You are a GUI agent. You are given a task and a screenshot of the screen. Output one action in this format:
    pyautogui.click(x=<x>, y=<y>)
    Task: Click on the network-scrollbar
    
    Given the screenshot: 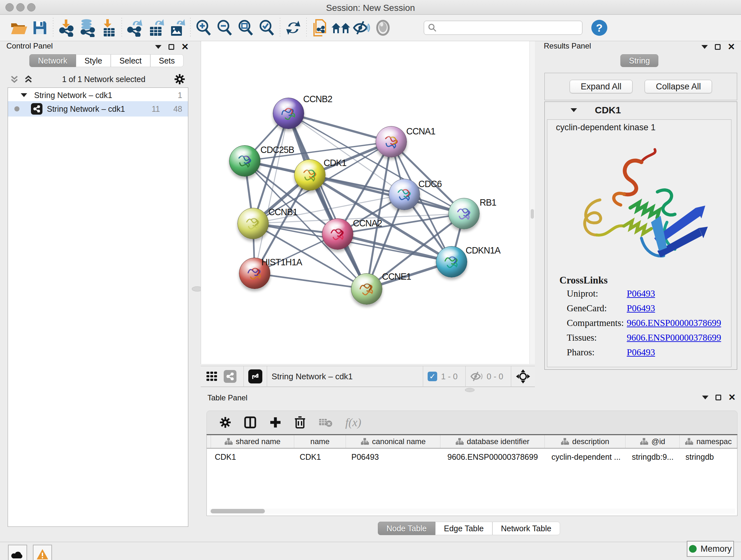 What is the action you would take?
    pyautogui.click(x=532, y=202)
    